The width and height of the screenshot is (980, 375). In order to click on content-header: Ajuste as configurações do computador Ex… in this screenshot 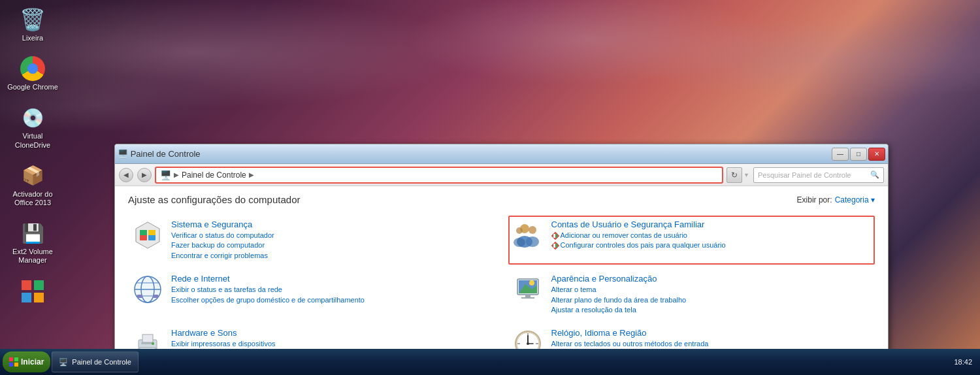, I will do `click(502, 200)`.